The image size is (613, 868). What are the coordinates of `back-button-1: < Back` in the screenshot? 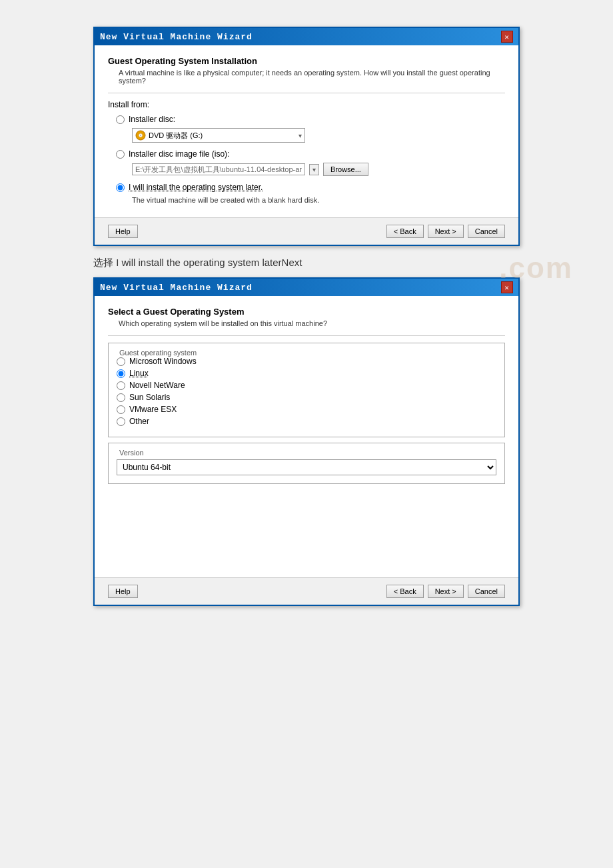 It's located at (405, 231).